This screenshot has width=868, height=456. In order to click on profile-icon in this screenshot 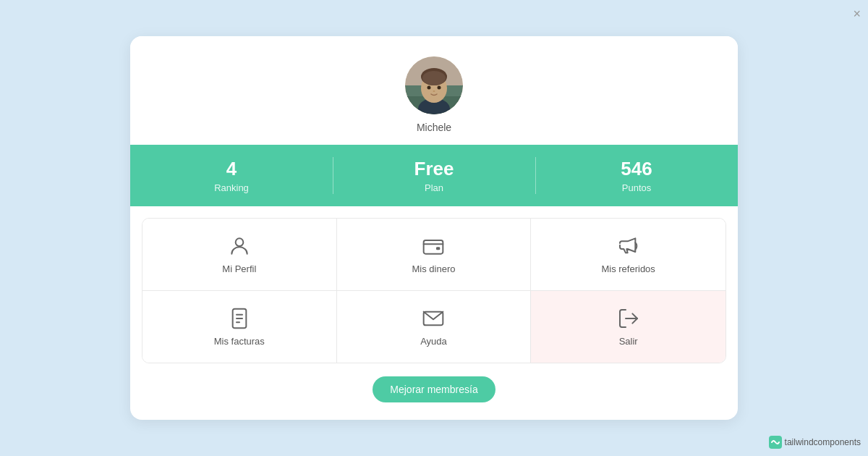, I will do `click(239, 246)`.